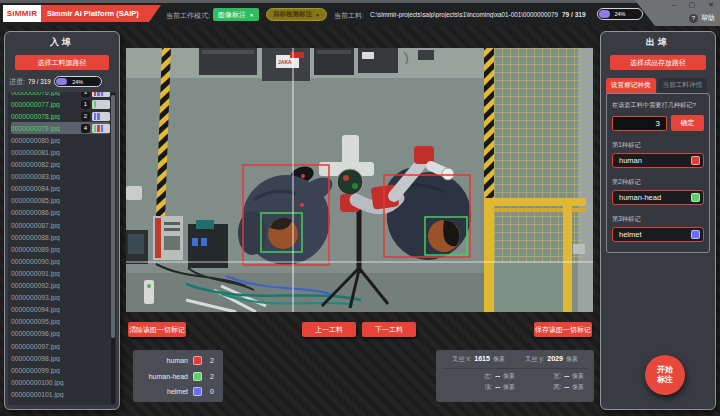 This screenshot has height=416, width=720. What do you see at coordinates (164, 376) in the screenshot?
I see `legend-label: human-head` at bounding box center [164, 376].